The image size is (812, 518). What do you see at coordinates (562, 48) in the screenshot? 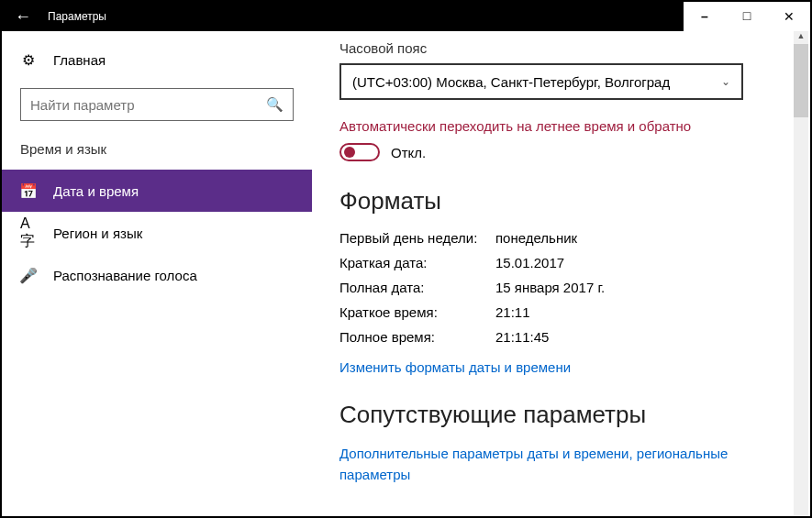
I see `timezone-label: Часовой пояс` at bounding box center [562, 48].